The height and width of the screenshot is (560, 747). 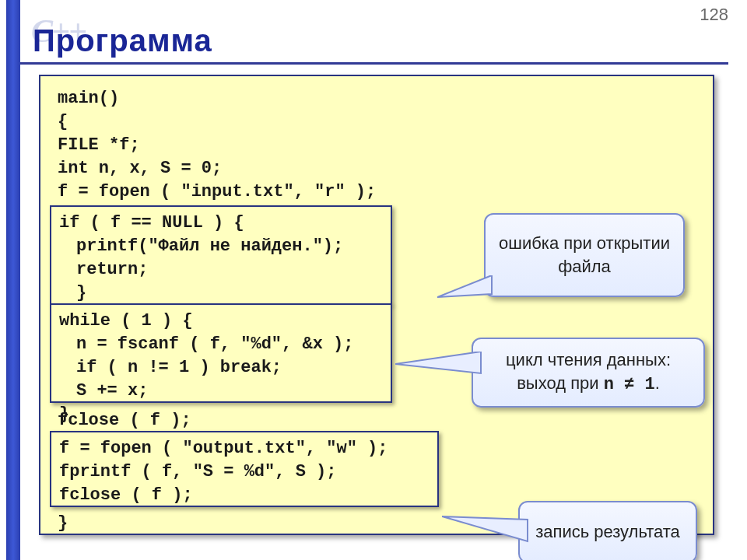 What do you see at coordinates (112, 270) in the screenshot?
I see `code-line: return;` at bounding box center [112, 270].